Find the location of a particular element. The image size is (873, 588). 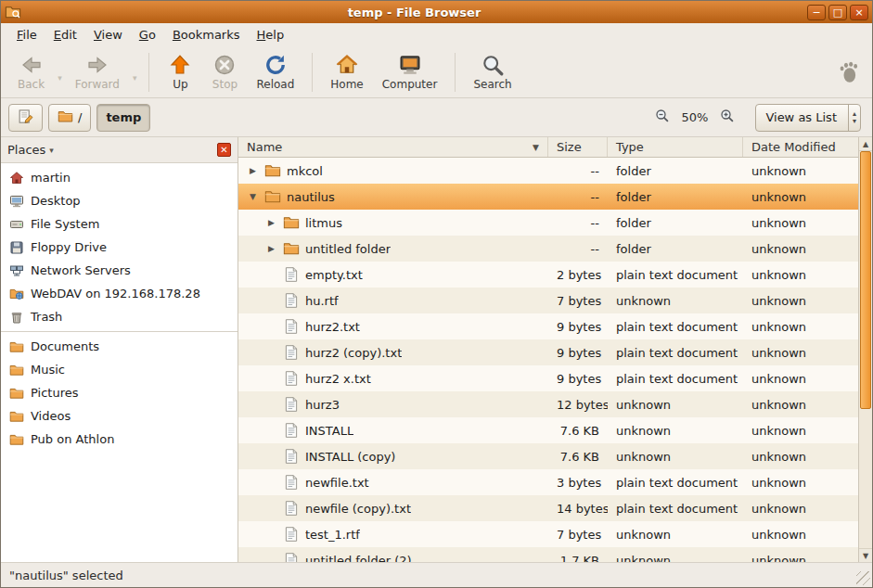

titlebar: temp - File Browser − □ × is located at coordinates (436, 12).